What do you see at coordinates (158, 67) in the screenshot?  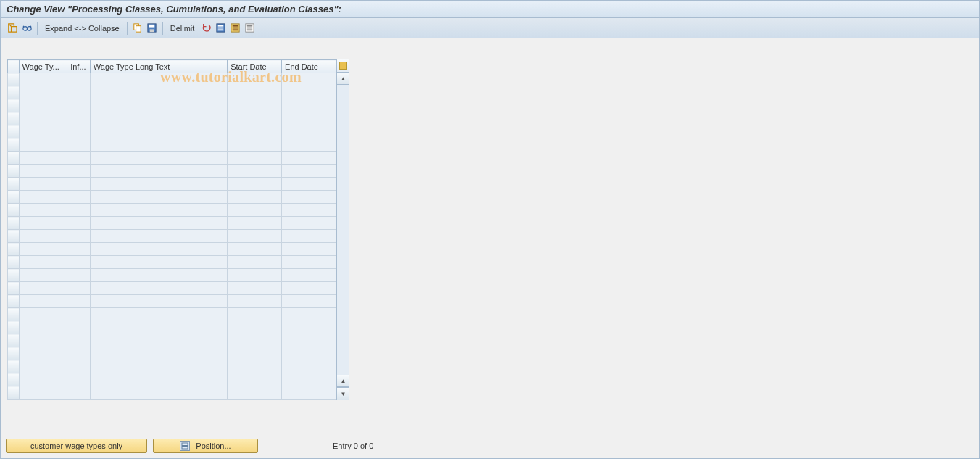 I see `column-header-long-text: Wage Type Long Text` at bounding box center [158, 67].